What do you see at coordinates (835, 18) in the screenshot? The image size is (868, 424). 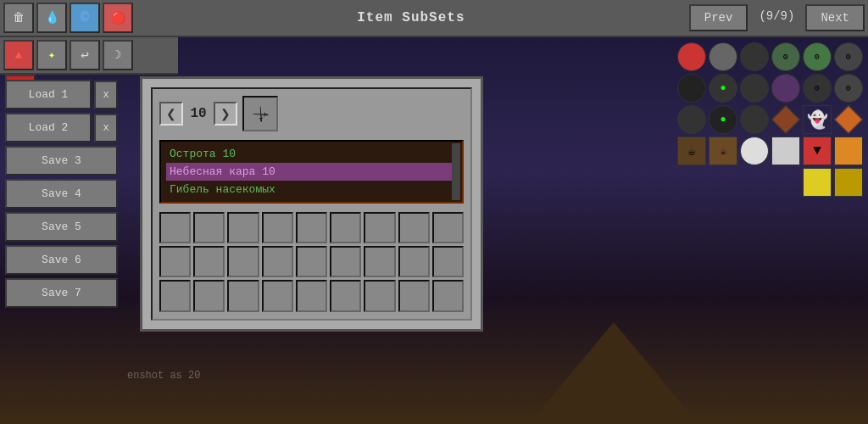 I see `next-button: Next` at bounding box center [835, 18].